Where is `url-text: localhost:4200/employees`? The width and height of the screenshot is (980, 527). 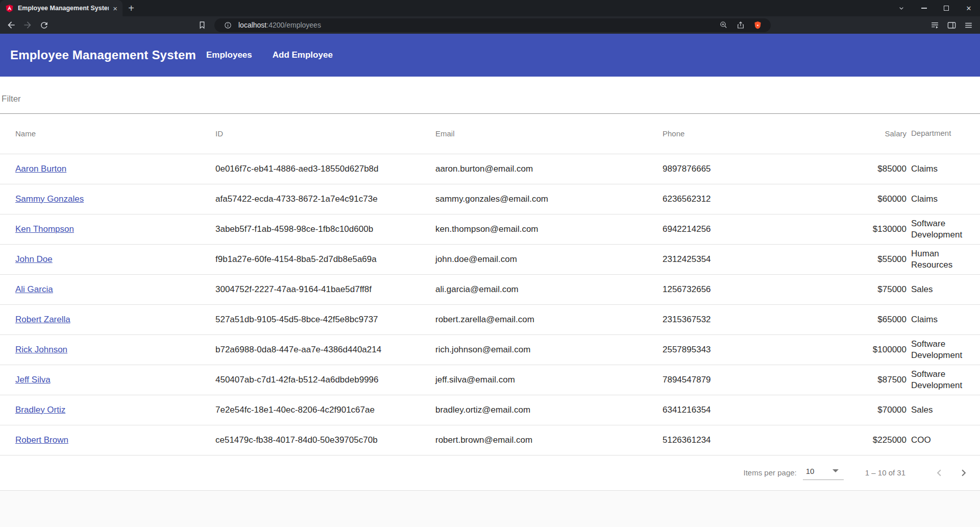
url-text: localhost:4200/employees is located at coordinates (280, 25).